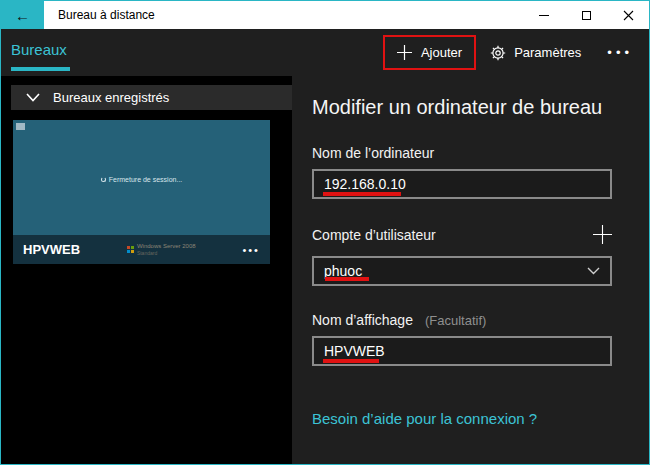  Describe the element at coordinates (536, 53) in the screenshot. I see `settings-button: Paramètres` at that location.